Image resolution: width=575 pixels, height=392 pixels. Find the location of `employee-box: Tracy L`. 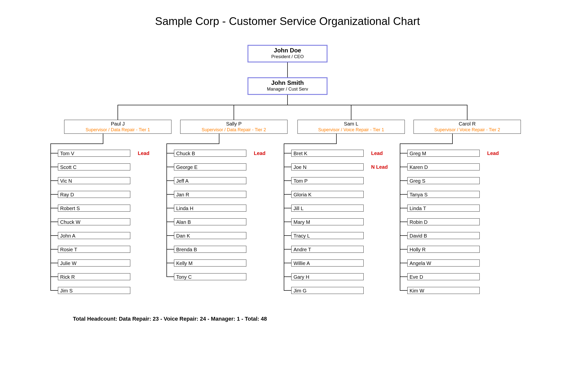

employee-box: Tracy L is located at coordinates (327, 236).